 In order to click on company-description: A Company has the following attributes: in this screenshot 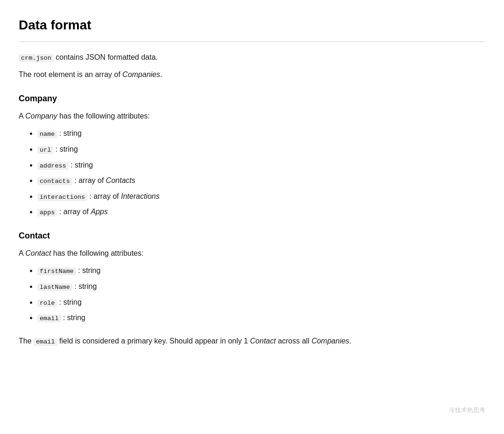, I will do `click(252, 116)`.